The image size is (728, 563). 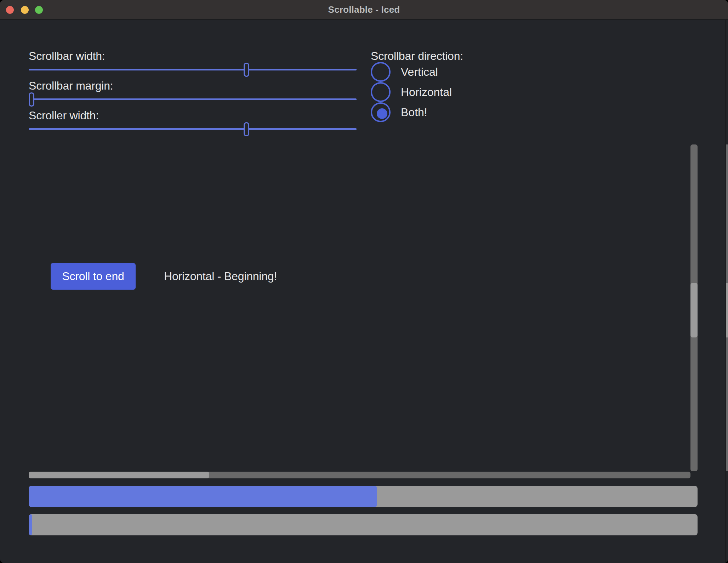 I want to click on clipped-edge-scrollbar-thumb, so click(x=727, y=310).